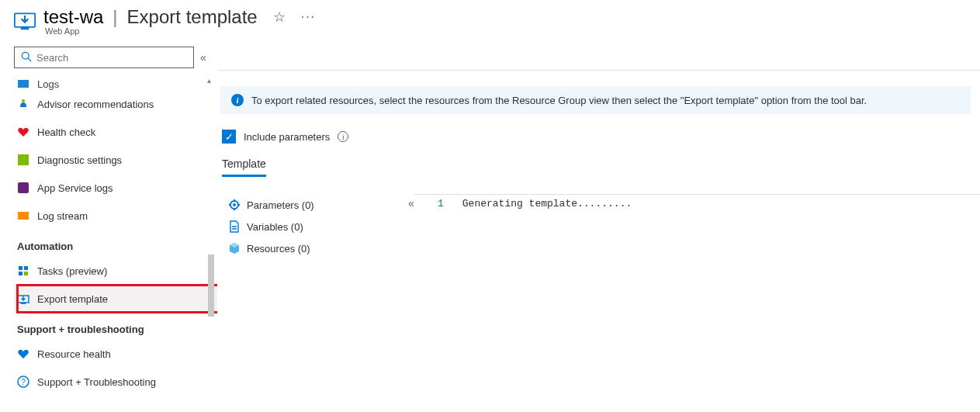 This screenshot has width=980, height=412. What do you see at coordinates (96, 382) in the screenshot?
I see `nav-label: Support + Troubleshooting` at bounding box center [96, 382].